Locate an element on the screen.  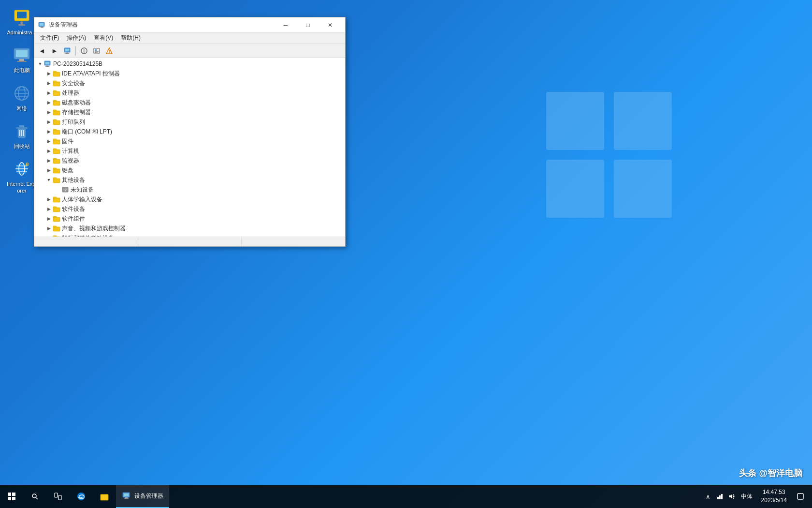
tree-item-label: 其他设备 is located at coordinates (73, 180).